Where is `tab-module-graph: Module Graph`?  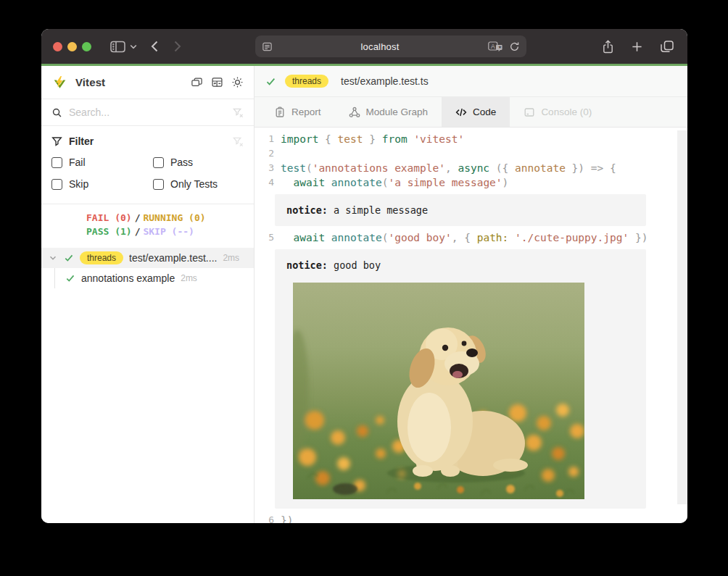 tab-module-graph: Module Graph is located at coordinates (389, 112).